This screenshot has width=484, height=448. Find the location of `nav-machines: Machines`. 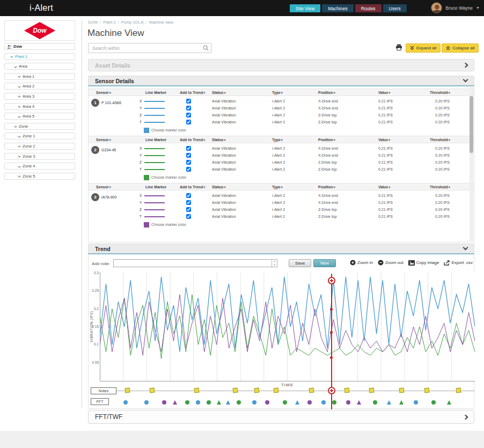

nav-machines: Machines is located at coordinates (338, 9).